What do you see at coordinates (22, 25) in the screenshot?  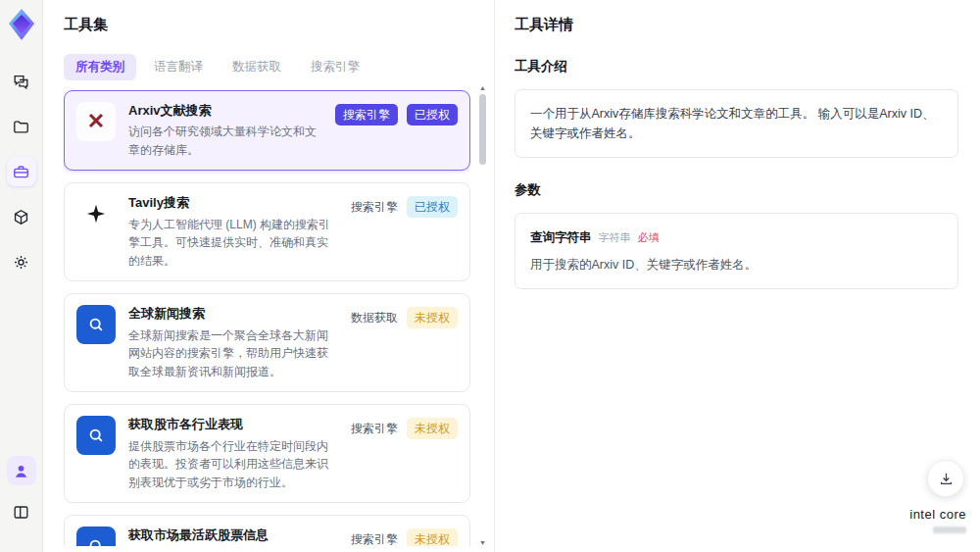 I see `app-logo-icon` at bounding box center [22, 25].